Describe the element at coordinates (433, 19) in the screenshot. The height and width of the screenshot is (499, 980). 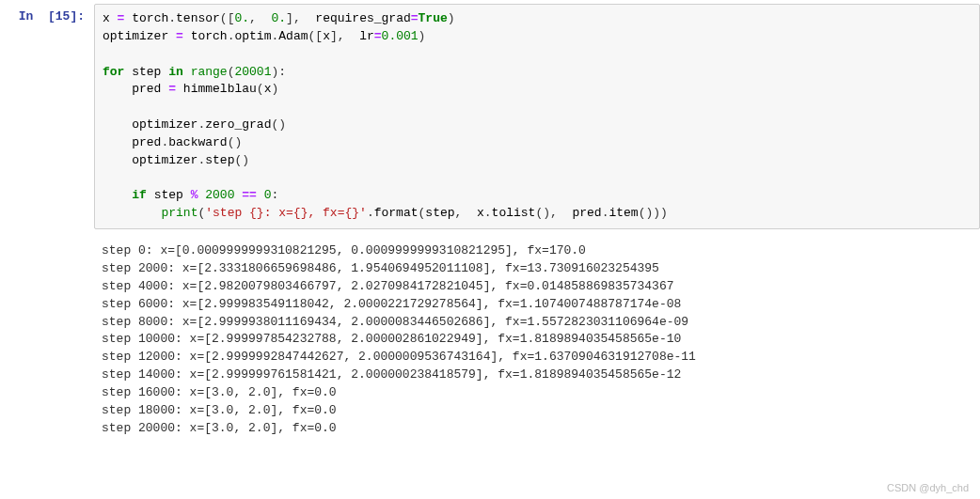
I see `code-token: True` at that location.